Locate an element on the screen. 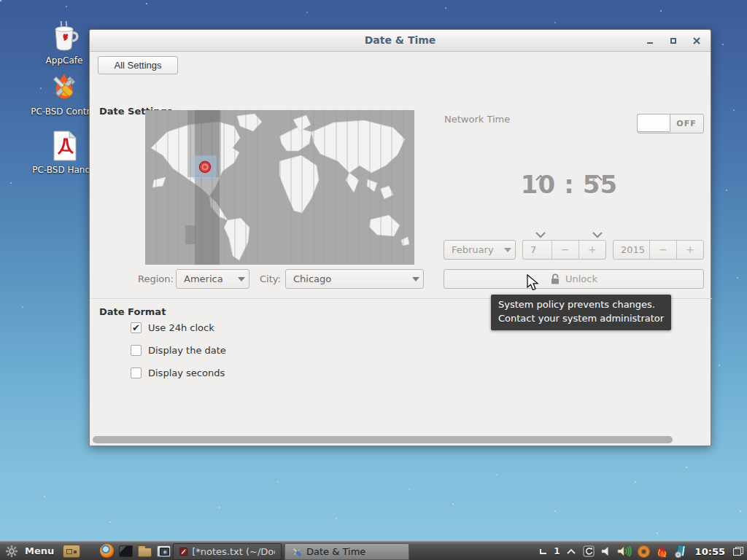 This screenshot has width=747, height=560. close-button is located at coordinates (697, 41).